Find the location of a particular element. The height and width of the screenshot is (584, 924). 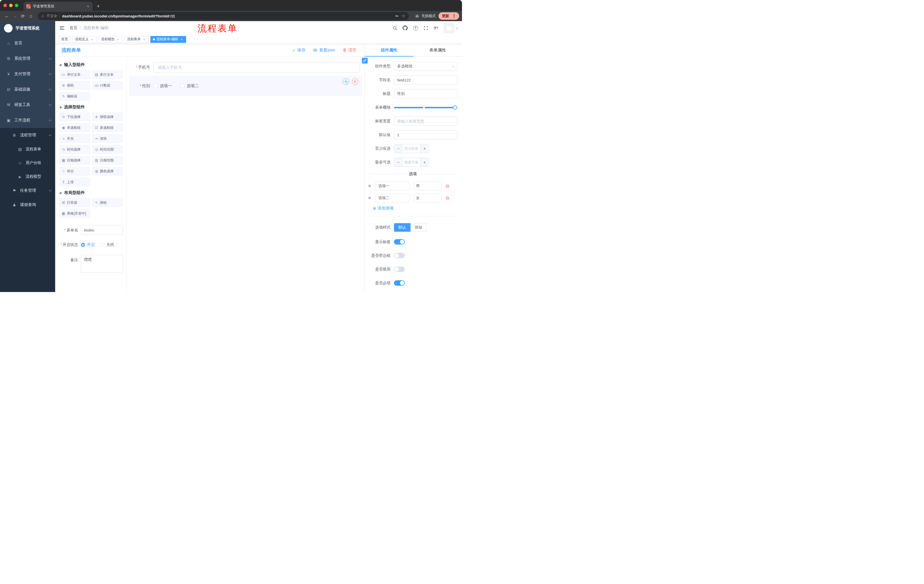

nav-tag-process-model: 流程模型 × is located at coordinates (111, 39).